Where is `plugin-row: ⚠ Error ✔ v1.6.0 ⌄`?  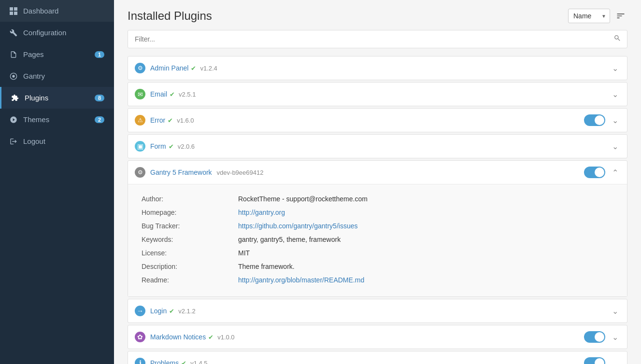
plugin-row: ⚠ Error ✔ v1.6.0 ⌄ is located at coordinates (378, 120).